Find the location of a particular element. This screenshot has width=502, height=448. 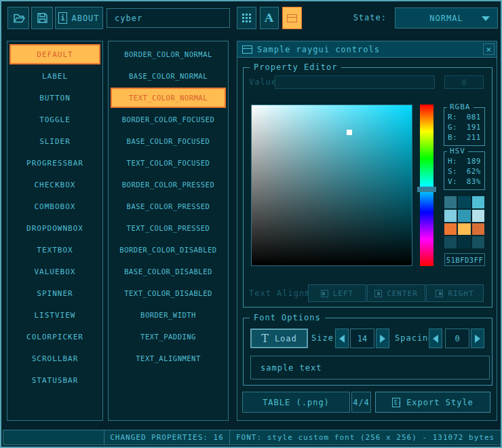

spacing-value-box: 0 is located at coordinates (457, 338).